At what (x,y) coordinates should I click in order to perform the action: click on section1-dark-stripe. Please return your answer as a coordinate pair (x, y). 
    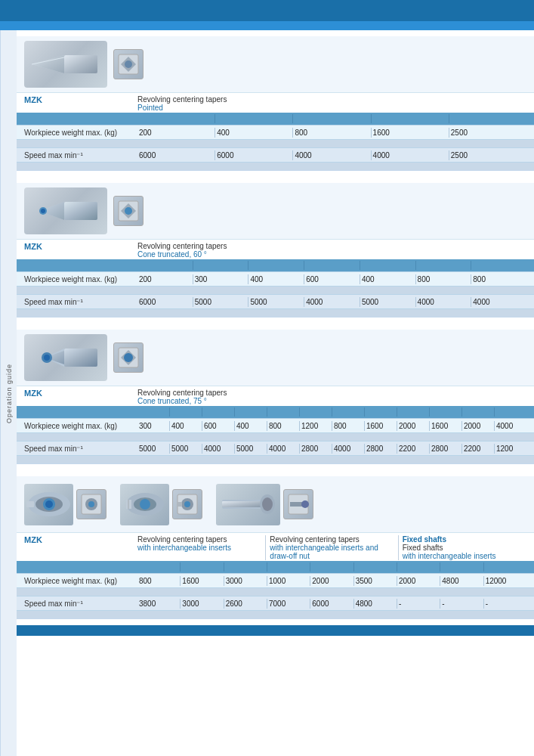
    Looking at the image, I should click on (275, 144).